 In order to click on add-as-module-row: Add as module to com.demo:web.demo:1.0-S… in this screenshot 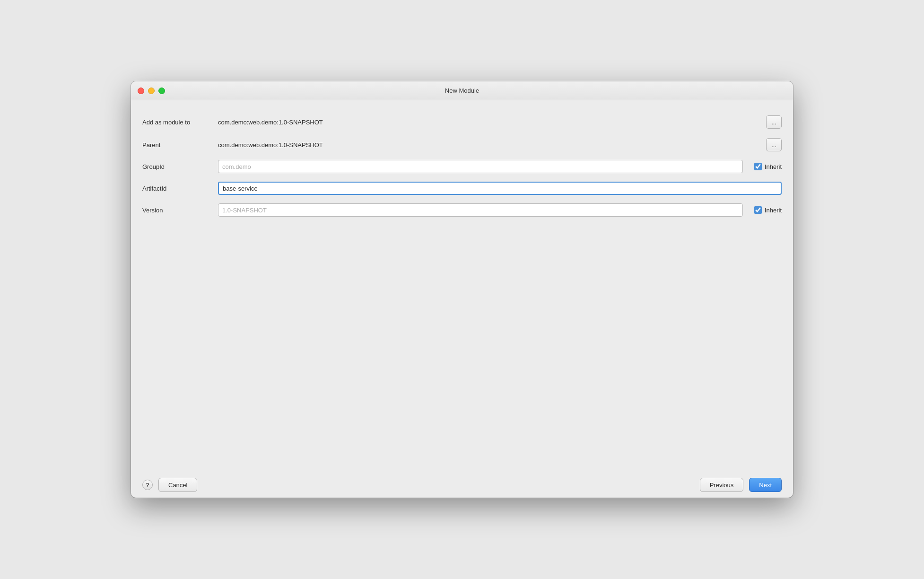, I will do `click(462, 122)`.